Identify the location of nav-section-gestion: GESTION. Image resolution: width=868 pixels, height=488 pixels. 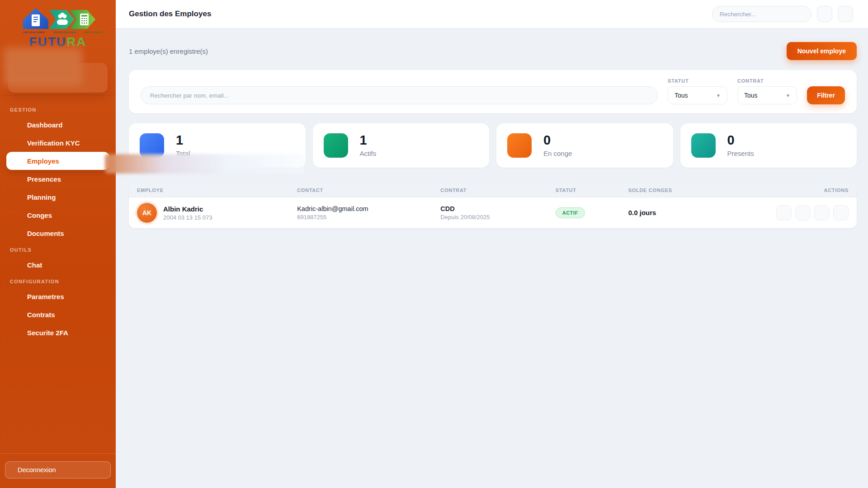
(58, 110).